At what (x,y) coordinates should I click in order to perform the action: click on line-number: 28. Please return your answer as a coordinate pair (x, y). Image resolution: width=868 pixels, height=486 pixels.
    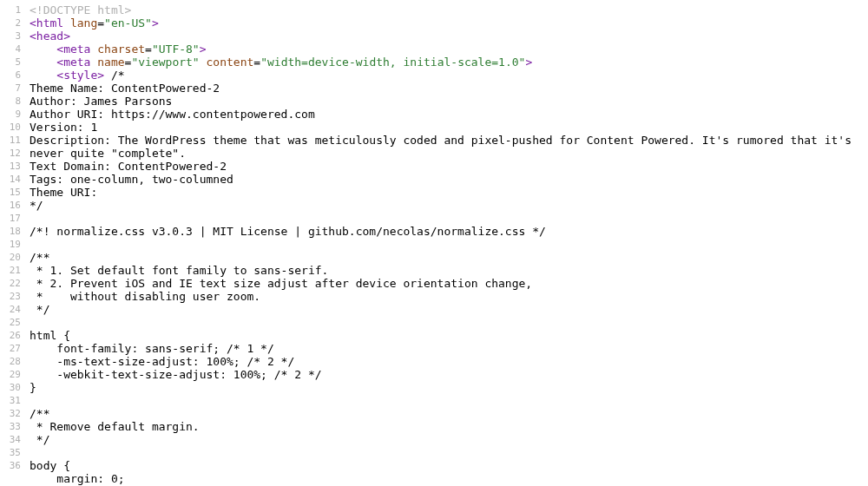
    Looking at the image, I should click on (12, 361).